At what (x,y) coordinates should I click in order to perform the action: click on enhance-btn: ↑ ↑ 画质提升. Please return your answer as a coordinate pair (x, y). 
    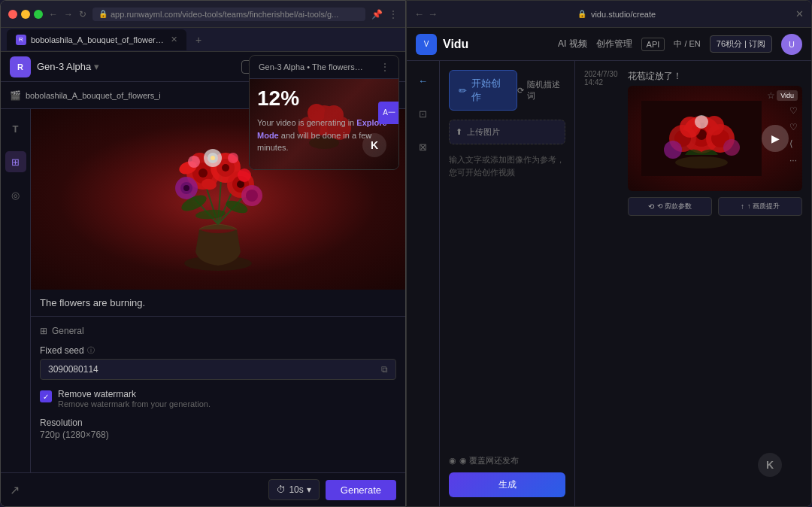
    Looking at the image, I should click on (760, 206).